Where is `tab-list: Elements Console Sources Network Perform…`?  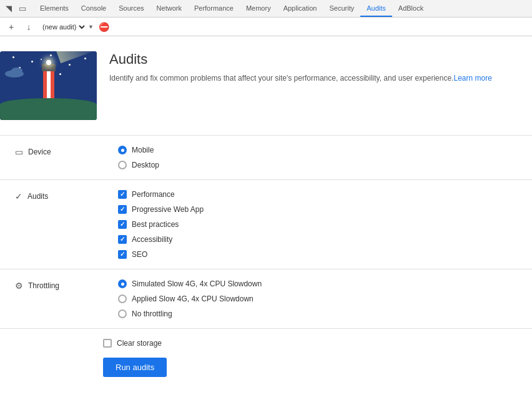
tab-list: Elements Console Sources Network Perform… is located at coordinates (232, 9).